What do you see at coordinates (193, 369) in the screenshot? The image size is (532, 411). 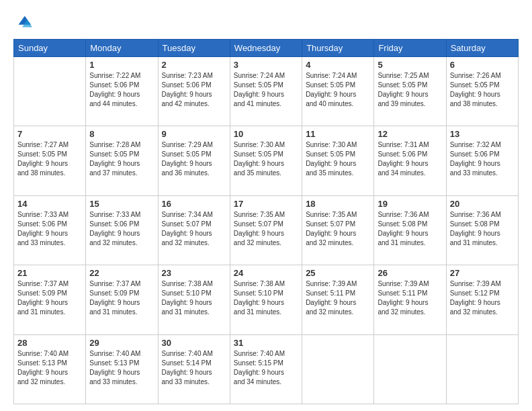 I see `calendar-cell: 30Sunrise: 7:40 AMSunset: 5:14 PMDayligh…` at bounding box center [193, 369].